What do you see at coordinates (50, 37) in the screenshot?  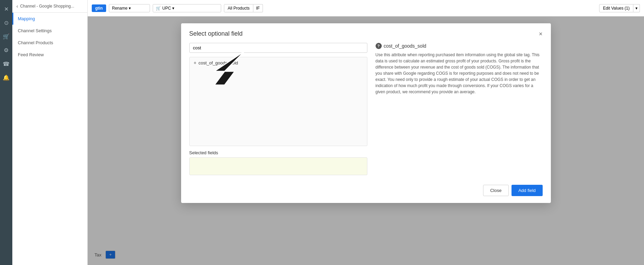 I see `sidebar-nav: Mapping Channel Settings Channel Product…` at bounding box center [50, 37].